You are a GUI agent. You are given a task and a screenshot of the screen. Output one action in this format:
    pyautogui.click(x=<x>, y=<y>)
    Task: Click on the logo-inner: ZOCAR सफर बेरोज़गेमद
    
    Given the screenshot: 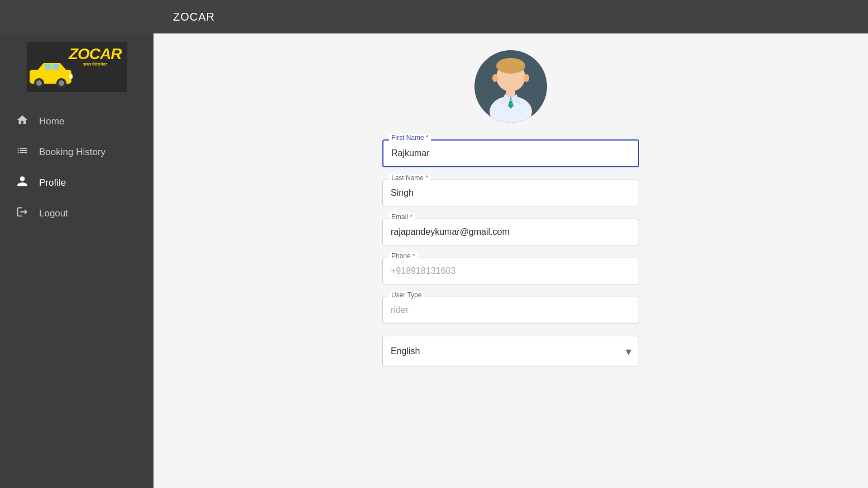 What is the action you would take?
    pyautogui.click(x=77, y=67)
    